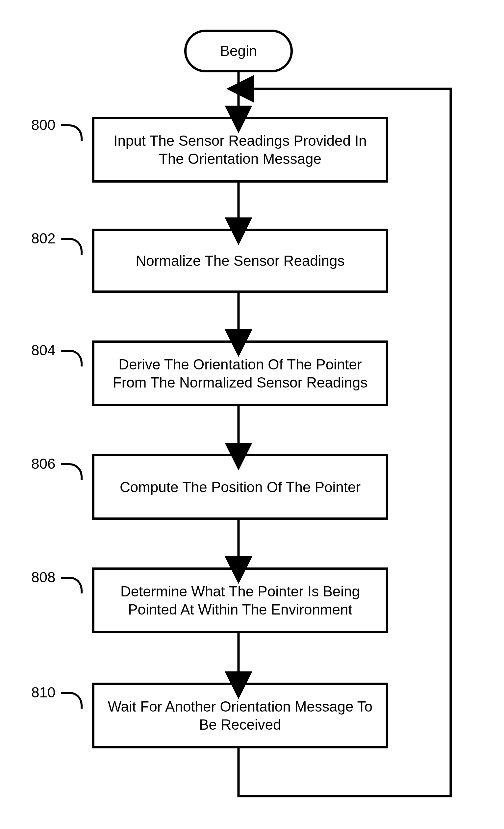  Describe the element at coordinates (43, 351) in the screenshot. I see `label-804: 804` at that location.